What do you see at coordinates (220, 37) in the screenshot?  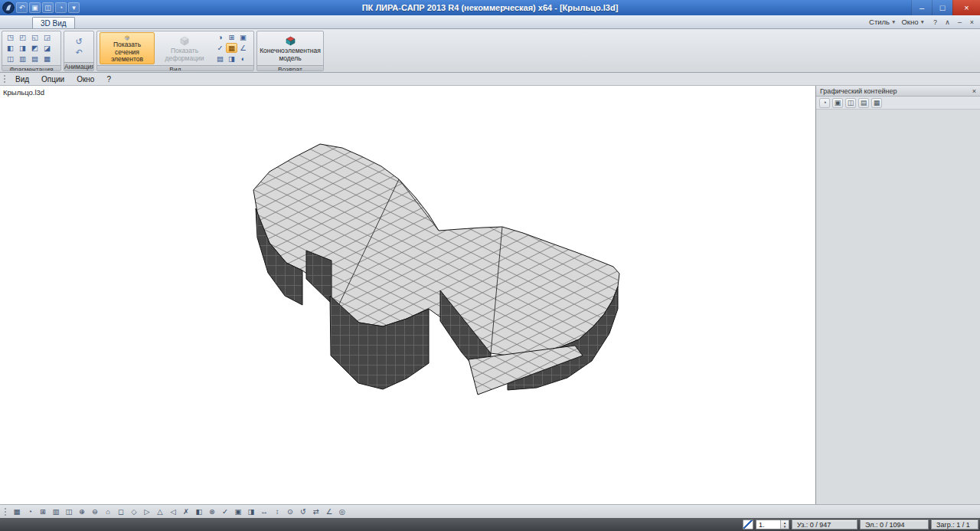 I see `view-tool-icon: ◑` at bounding box center [220, 37].